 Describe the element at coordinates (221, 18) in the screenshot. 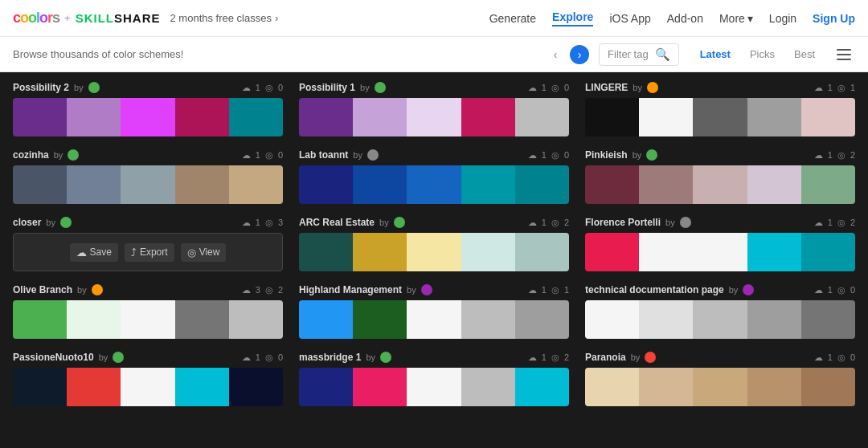

I see `promo-text: 2 months free classes` at that location.